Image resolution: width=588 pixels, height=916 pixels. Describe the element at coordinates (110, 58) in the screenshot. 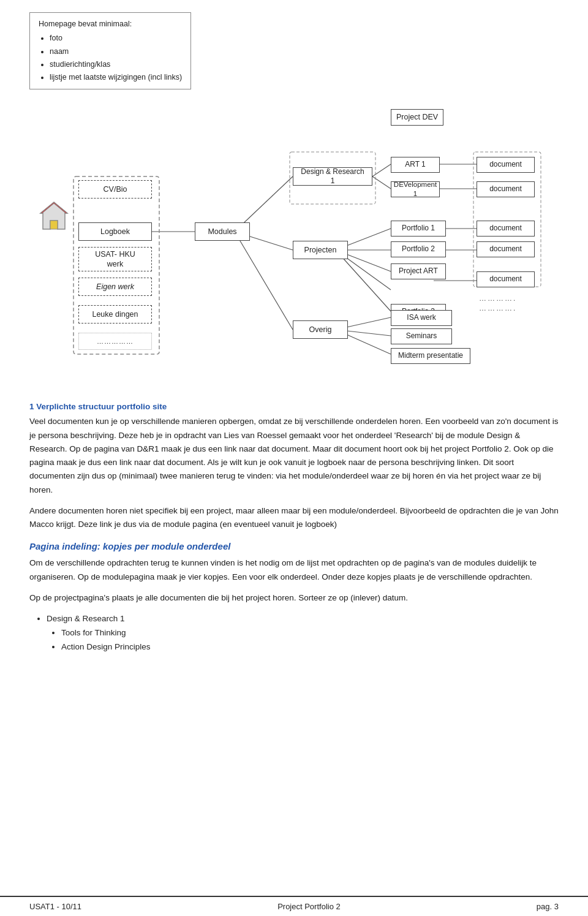

I see `note-list: foto naam studierichting/klas lijstje me…` at that location.